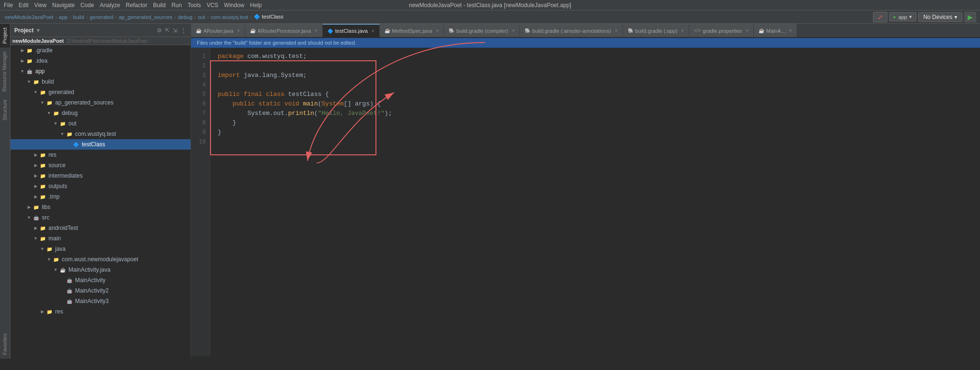 The height and width of the screenshot is (370, 980). What do you see at coordinates (101, 82) in the screenshot?
I see `tree-item-build: 📁 build` at bounding box center [101, 82].